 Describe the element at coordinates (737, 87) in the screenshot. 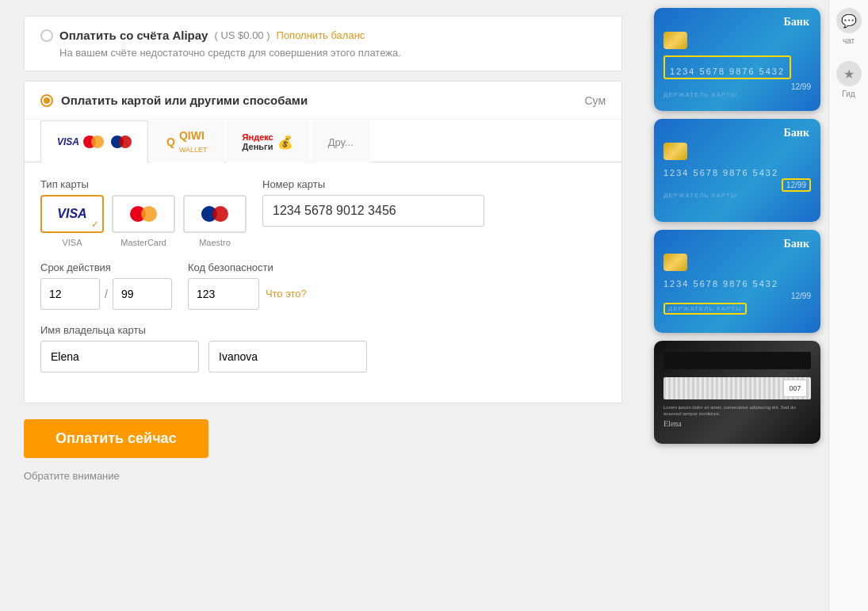

I see `card1-expiry: 12/99` at that location.